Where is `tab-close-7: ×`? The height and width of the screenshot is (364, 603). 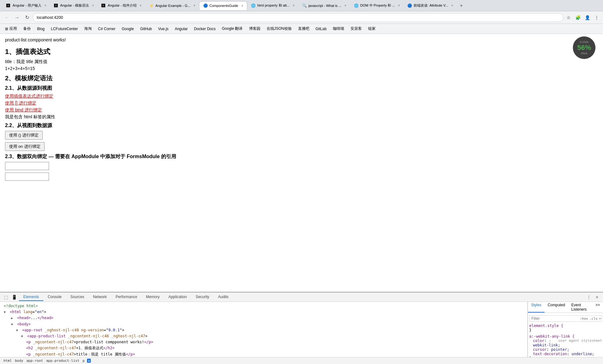 tab-close-7: × is located at coordinates (399, 6).